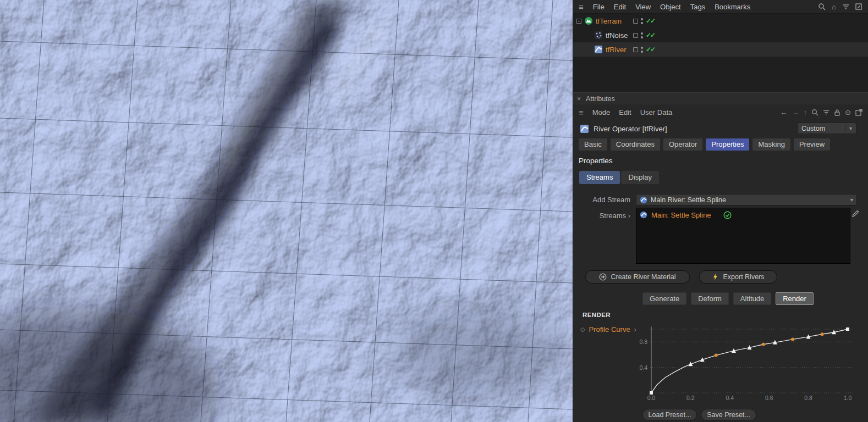 The width and height of the screenshot is (868, 422). I want to click on attributes-title: Attributes, so click(601, 99).